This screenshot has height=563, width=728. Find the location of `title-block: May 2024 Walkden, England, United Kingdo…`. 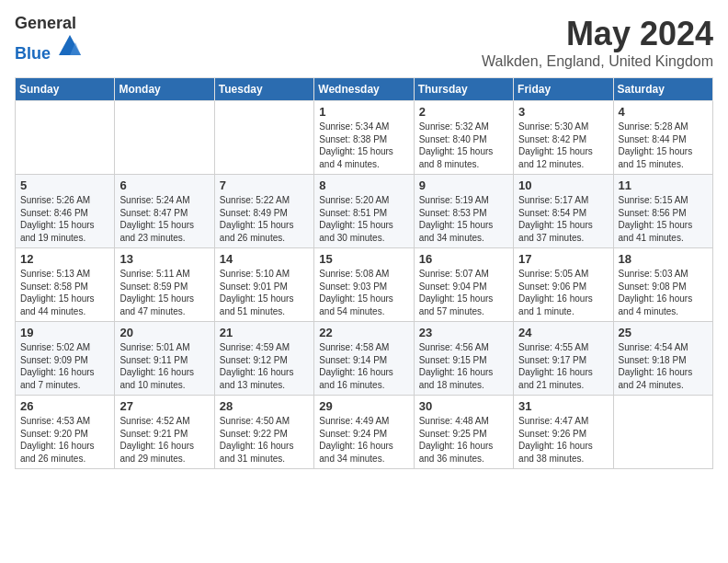

title-block: May 2024 Walkden, England, United Kingdo… is located at coordinates (597, 42).